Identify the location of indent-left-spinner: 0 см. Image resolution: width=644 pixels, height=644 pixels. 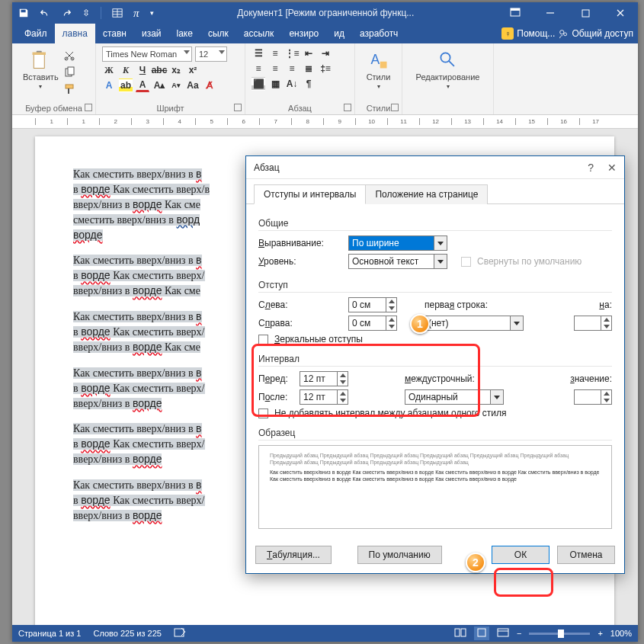
(373, 305).